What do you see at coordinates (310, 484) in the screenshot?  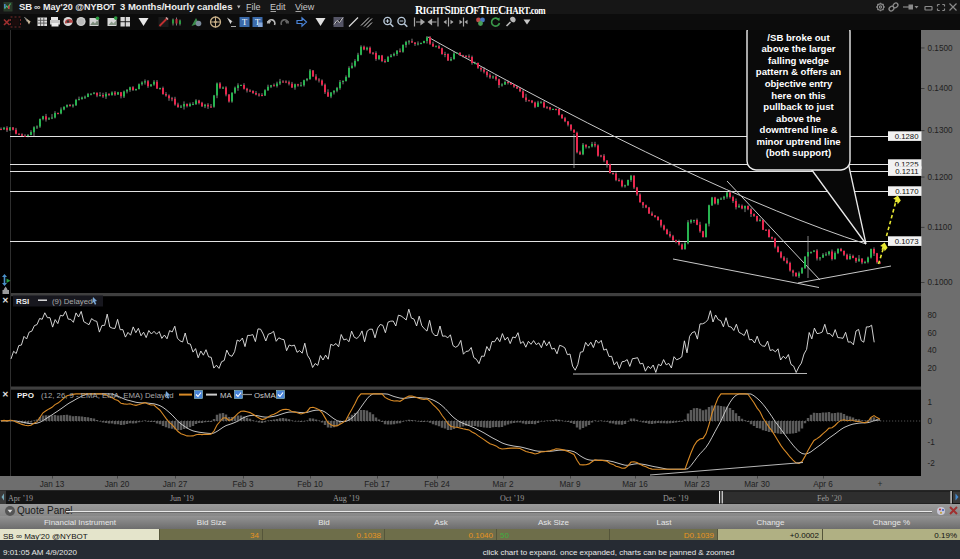 I see `svg-text: Feb 10` at bounding box center [310, 484].